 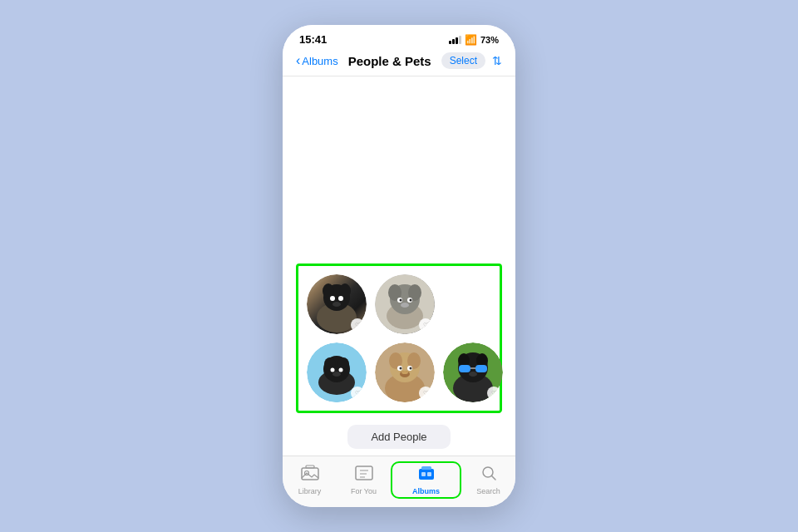 What do you see at coordinates (310, 491) in the screenshot?
I see `library-label: Library` at bounding box center [310, 491].